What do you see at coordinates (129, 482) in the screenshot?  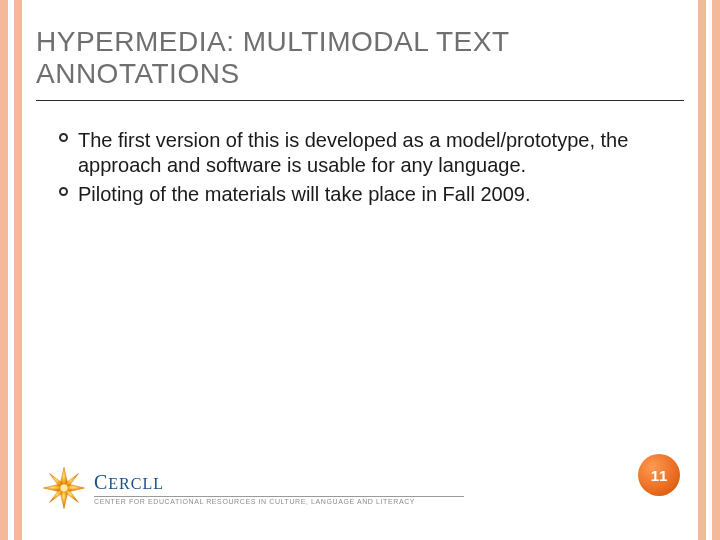 I see `brand-name: CERCLL` at bounding box center [129, 482].